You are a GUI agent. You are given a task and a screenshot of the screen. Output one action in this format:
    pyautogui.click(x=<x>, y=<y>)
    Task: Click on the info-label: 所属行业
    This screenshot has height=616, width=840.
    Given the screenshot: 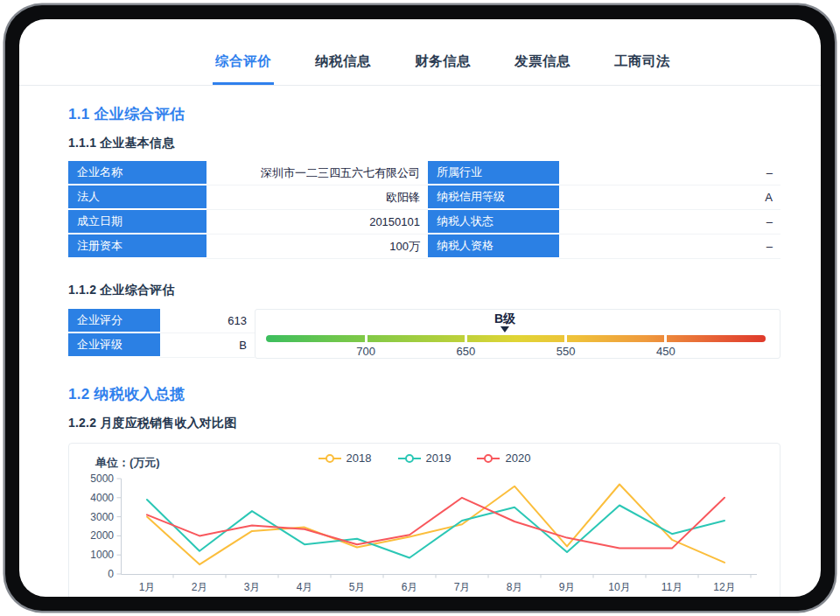 What is the action you would take?
    pyautogui.click(x=494, y=173)
    